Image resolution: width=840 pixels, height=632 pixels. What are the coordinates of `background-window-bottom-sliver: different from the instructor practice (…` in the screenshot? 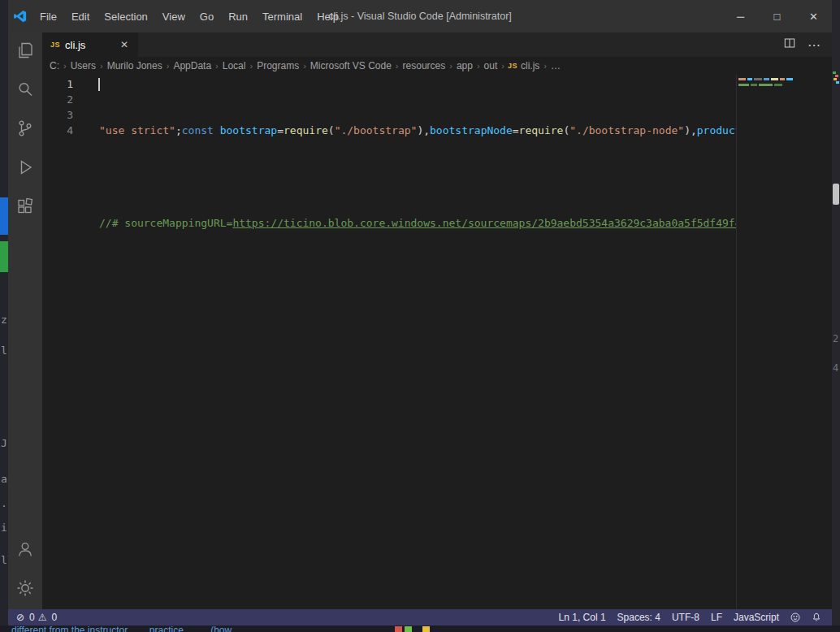 It's located at (420, 629).